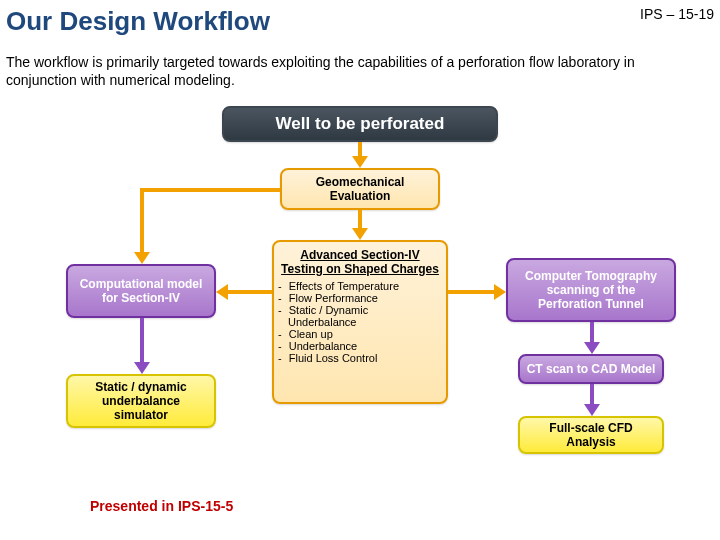 This screenshot has width=720, height=540. Describe the element at coordinates (363, 286) in the screenshot. I see `list-item: Effects of Temperature` at that location.